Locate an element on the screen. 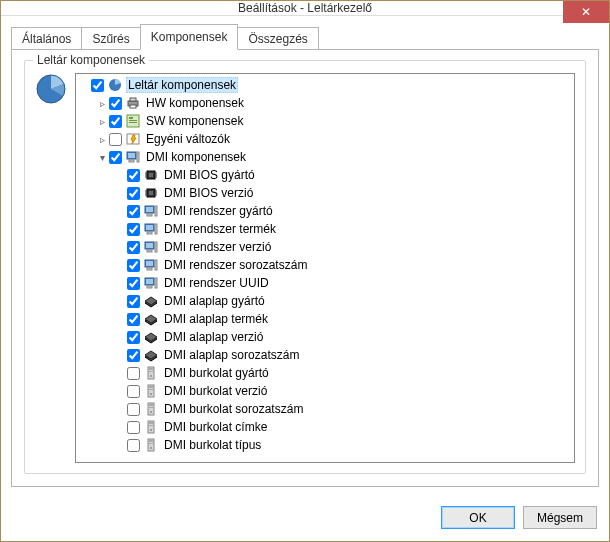 The height and width of the screenshot is (542, 610). chevron-down-icon: ▾ is located at coordinates (102, 157).